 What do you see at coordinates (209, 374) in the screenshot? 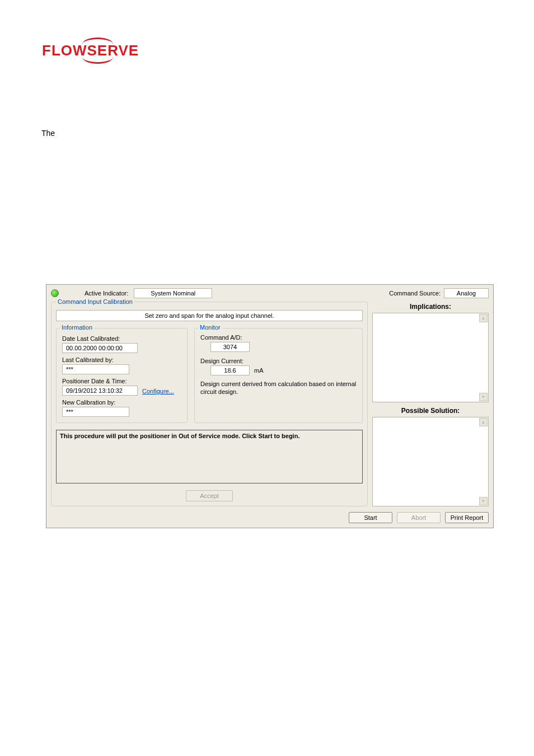
I see `info-row: Information Date Last Calibrated: 00.00.…` at bounding box center [209, 374].